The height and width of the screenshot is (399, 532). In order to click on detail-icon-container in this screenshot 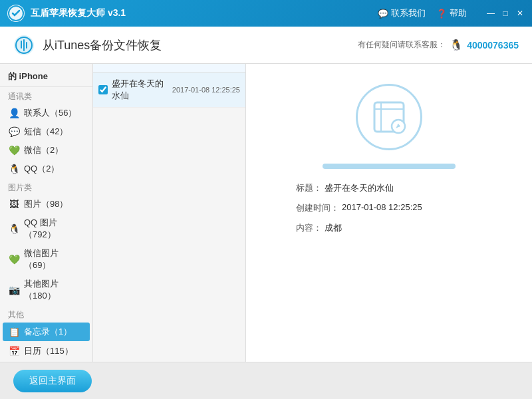, I will do `click(389, 117)`.